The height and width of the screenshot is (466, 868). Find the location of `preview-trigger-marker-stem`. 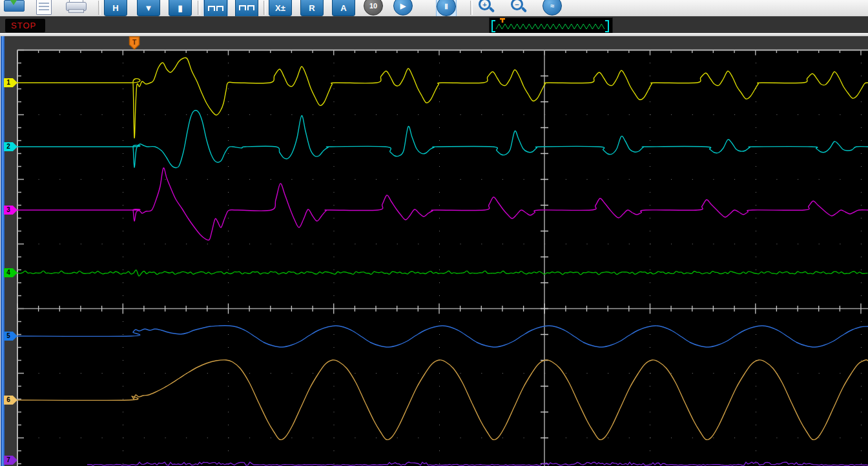

preview-trigger-marker-stem is located at coordinates (502, 21).